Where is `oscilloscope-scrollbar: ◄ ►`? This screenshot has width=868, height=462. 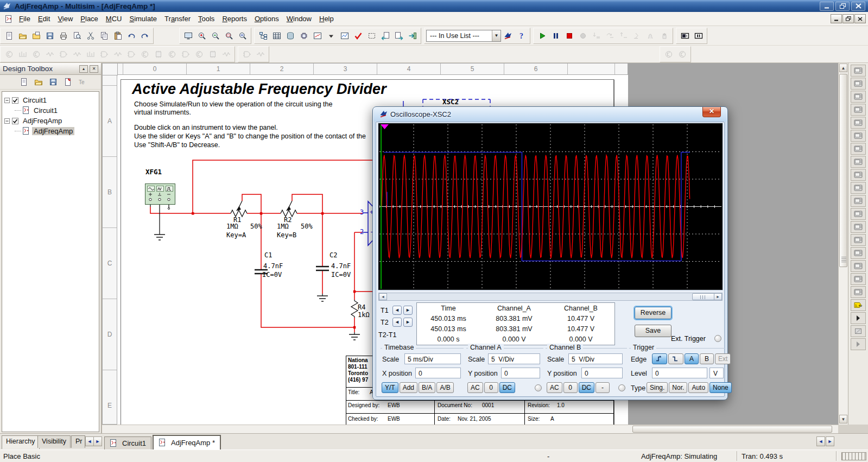 oscilloscope-scrollbar: ◄ ► is located at coordinates (550, 296).